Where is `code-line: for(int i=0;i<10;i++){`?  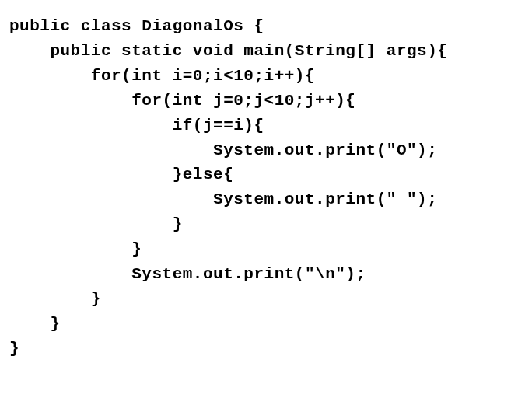
code-line: for(int i=0;i<10;i++){ is located at coordinates (266, 76).